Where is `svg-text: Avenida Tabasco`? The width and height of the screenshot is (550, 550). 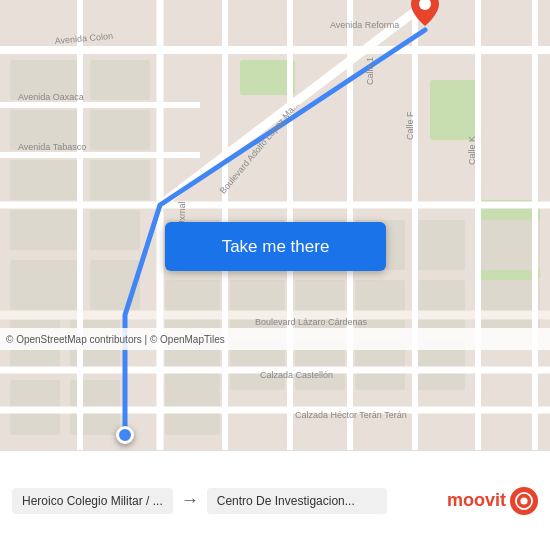 svg-text: Avenida Tabasco is located at coordinates (52, 147).